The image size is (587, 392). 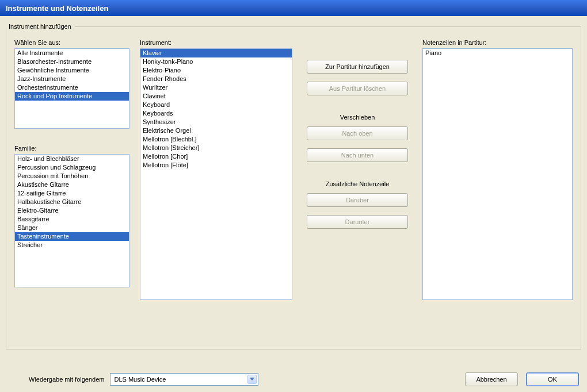 What do you see at coordinates (184, 379) in the screenshot?
I see `playback-device-combo: DLS Music Device` at bounding box center [184, 379].